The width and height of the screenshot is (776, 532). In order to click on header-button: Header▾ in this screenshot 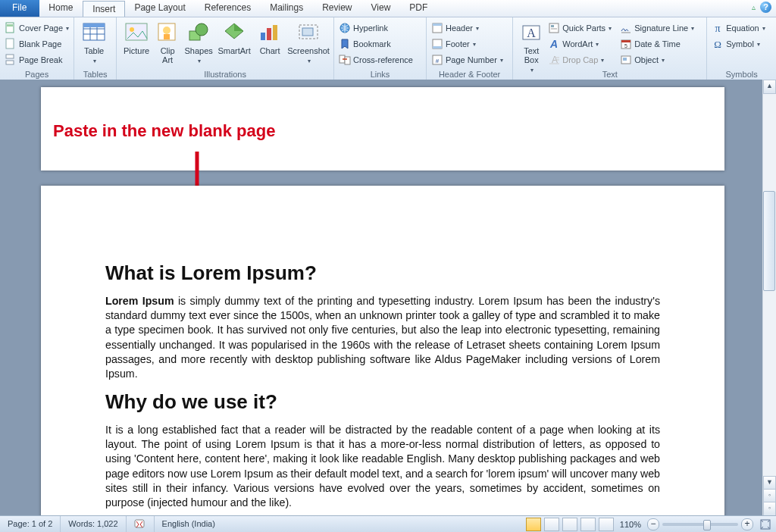, I will do `click(470, 28)`.